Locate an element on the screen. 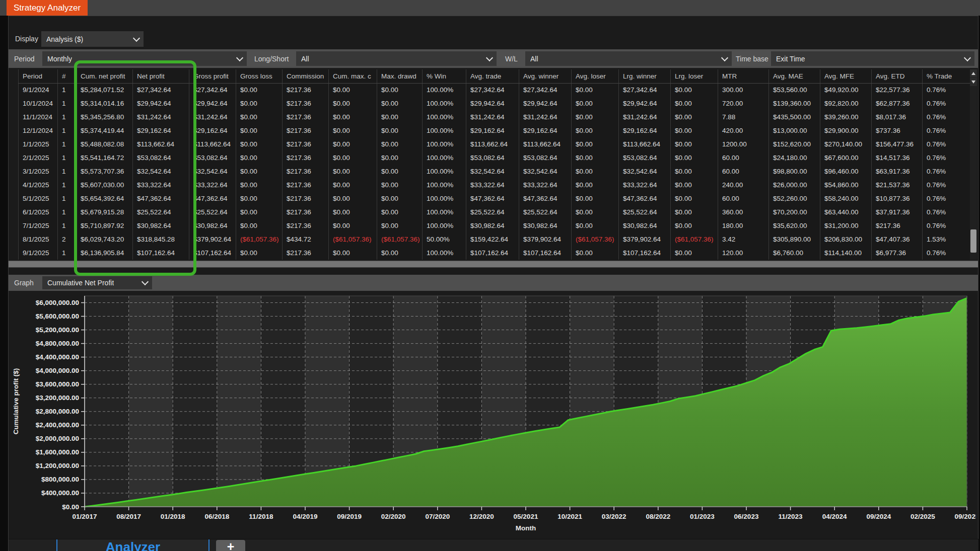  column-header-avg-mae: Avg. MAE is located at coordinates (795, 76).